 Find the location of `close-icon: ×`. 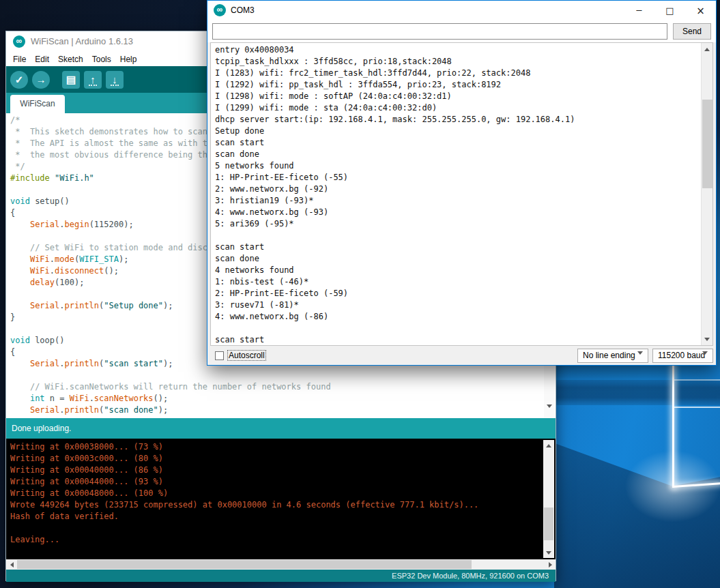

close-icon: × is located at coordinates (700, 11).